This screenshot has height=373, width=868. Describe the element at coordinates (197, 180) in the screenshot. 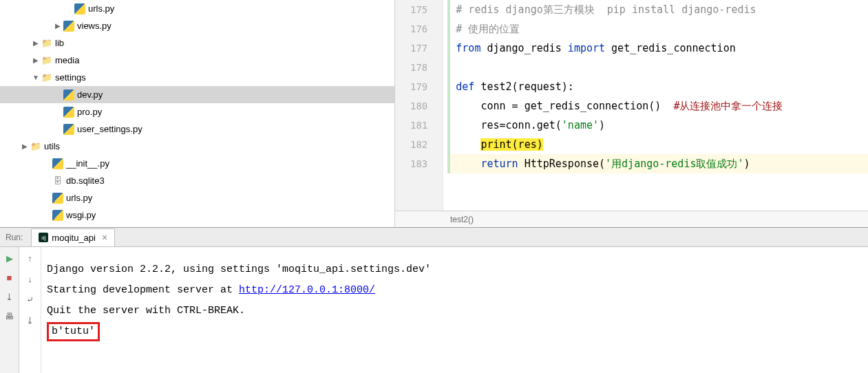

I see `tree-item-db-sqlite3: db.sqlite3` at that location.